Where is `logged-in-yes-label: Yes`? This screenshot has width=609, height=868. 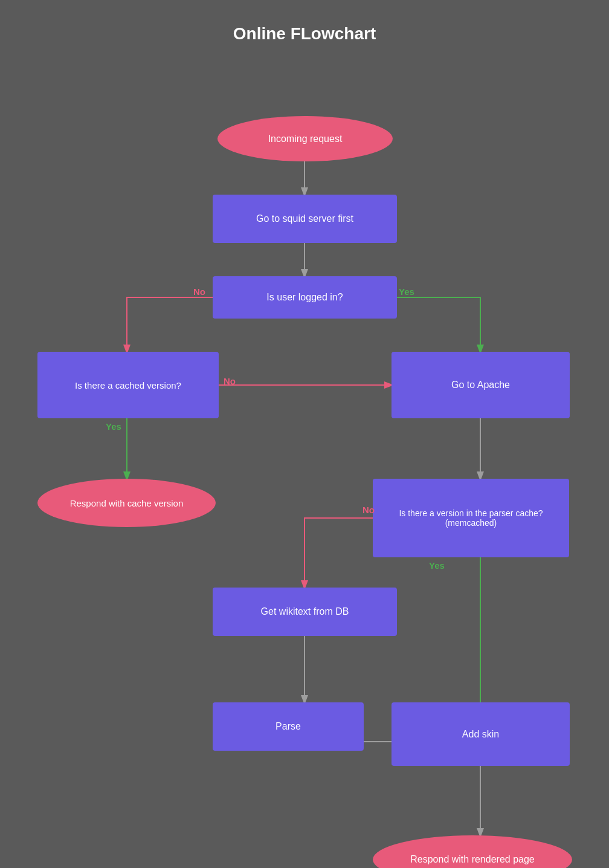 logged-in-yes-label: Yes is located at coordinates (407, 291).